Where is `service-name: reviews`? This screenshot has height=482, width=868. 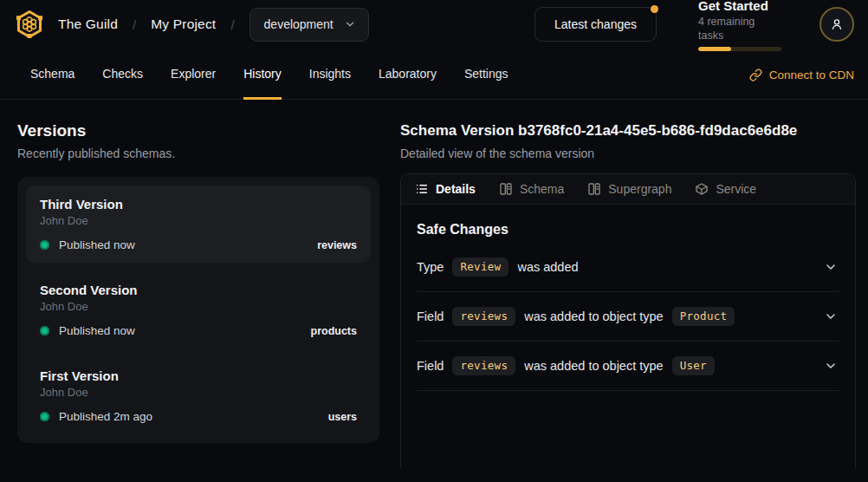 service-name: reviews is located at coordinates (337, 245).